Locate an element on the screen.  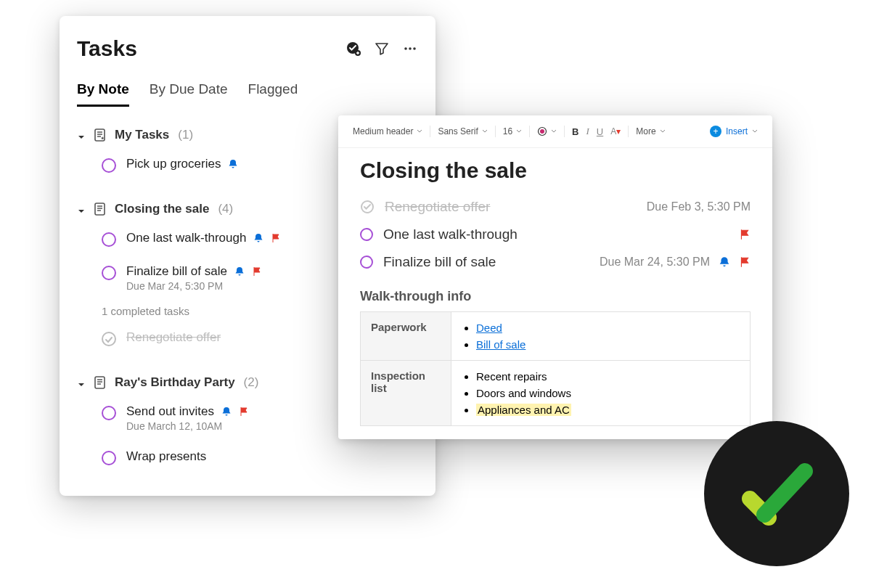
table-header: Paperwork is located at coordinates (406, 337).